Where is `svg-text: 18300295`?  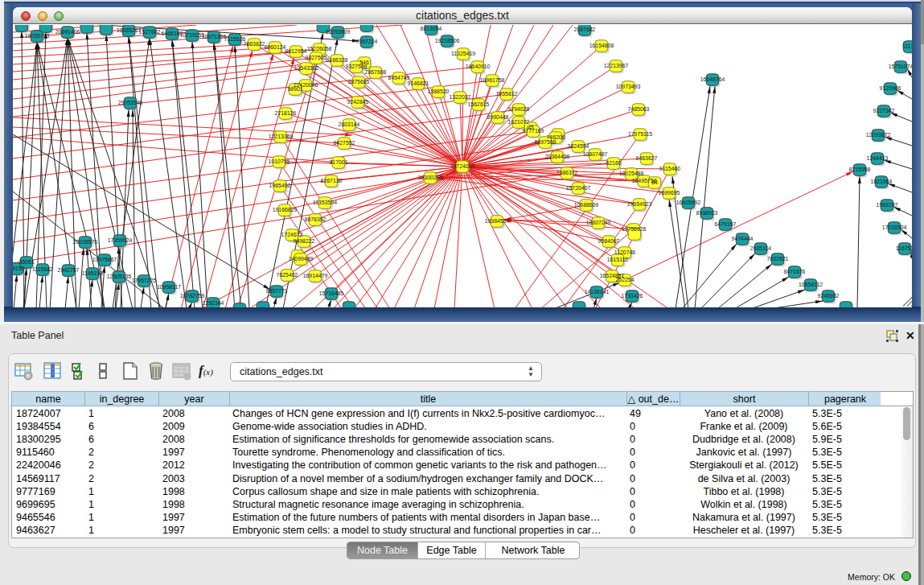
svg-text: 18300295 is located at coordinates (431, 177).